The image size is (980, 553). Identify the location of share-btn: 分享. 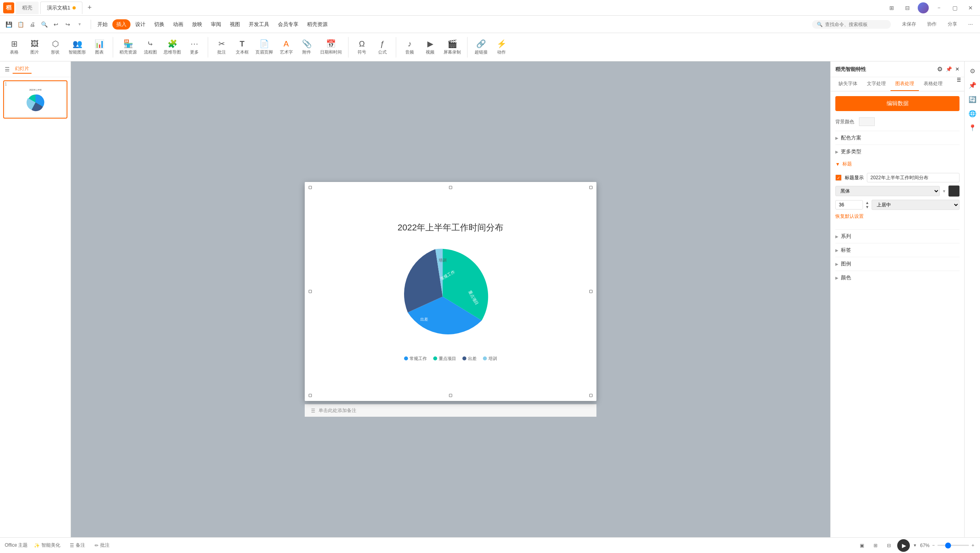
(952, 24).